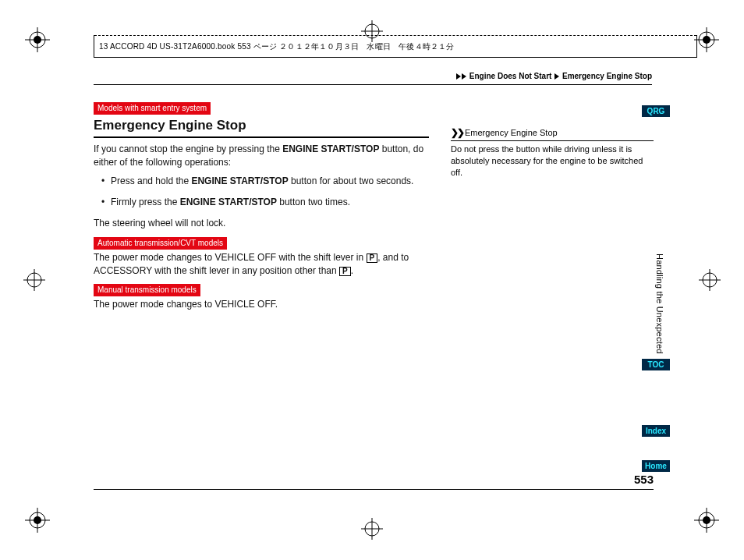  Describe the element at coordinates (147, 290) in the screenshot. I see `model-tag: Manual transmission models` at that location.